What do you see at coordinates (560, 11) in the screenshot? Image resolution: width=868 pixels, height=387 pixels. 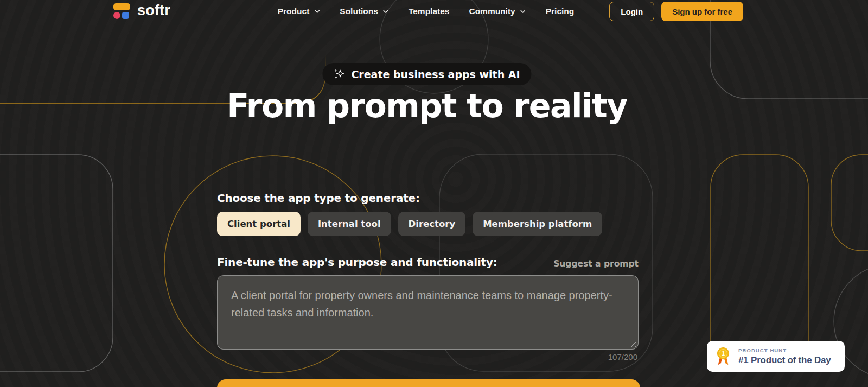 I see `nav-item-label: Pricing` at bounding box center [560, 11].